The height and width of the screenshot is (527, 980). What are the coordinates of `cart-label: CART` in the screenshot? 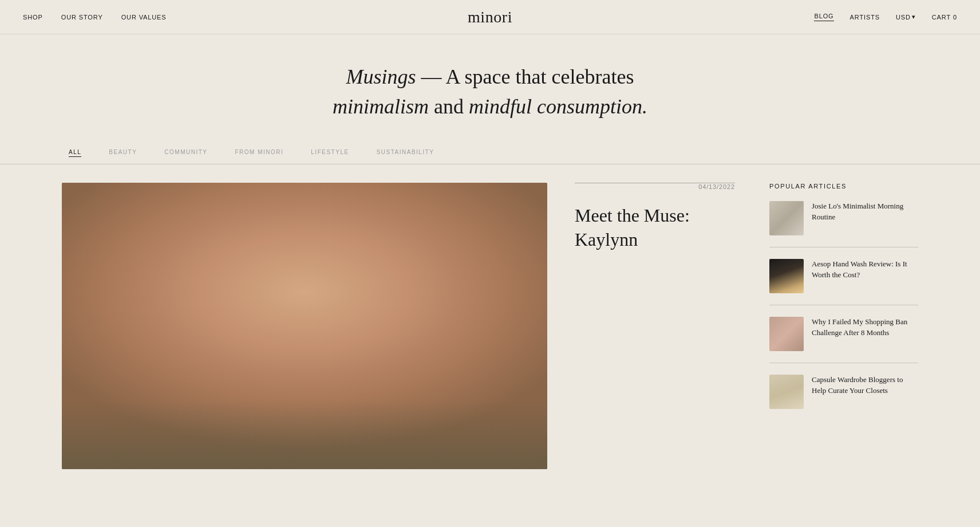 It's located at (941, 17).